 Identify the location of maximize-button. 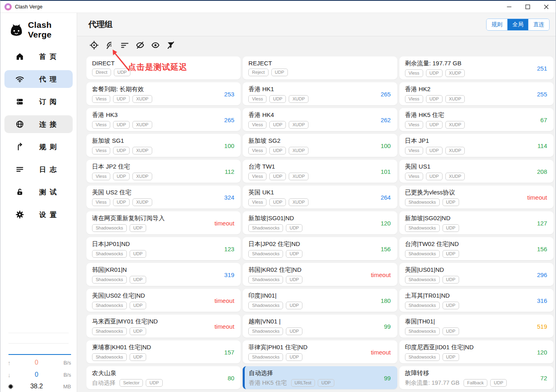
(528, 7).